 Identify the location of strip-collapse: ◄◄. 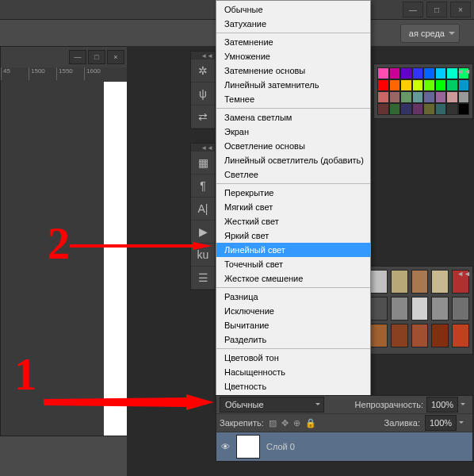
(203, 56).